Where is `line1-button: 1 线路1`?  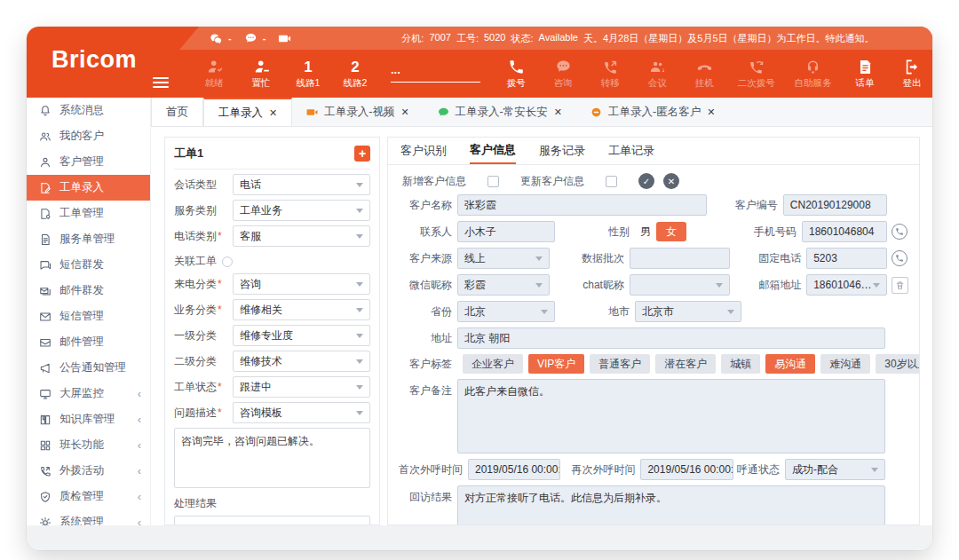 line1-button: 1 线路1 is located at coordinates (308, 75).